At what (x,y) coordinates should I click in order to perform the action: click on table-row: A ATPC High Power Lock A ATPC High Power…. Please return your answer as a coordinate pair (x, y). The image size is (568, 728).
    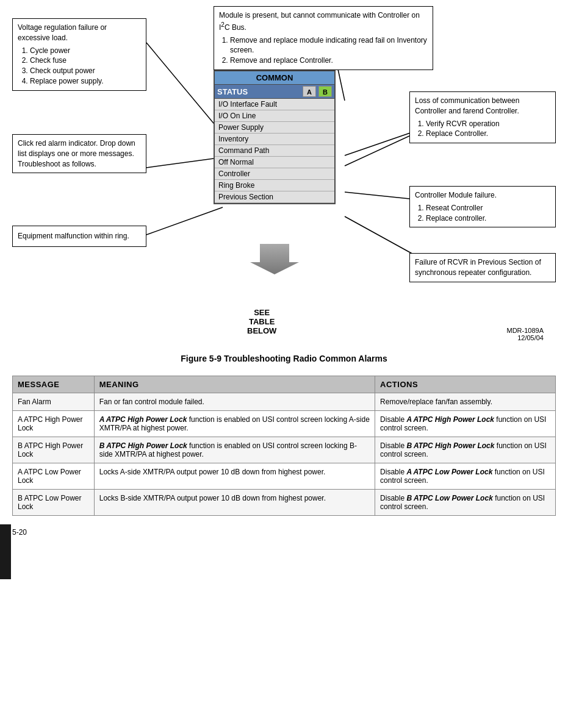
    Looking at the image, I should click on (284, 424).